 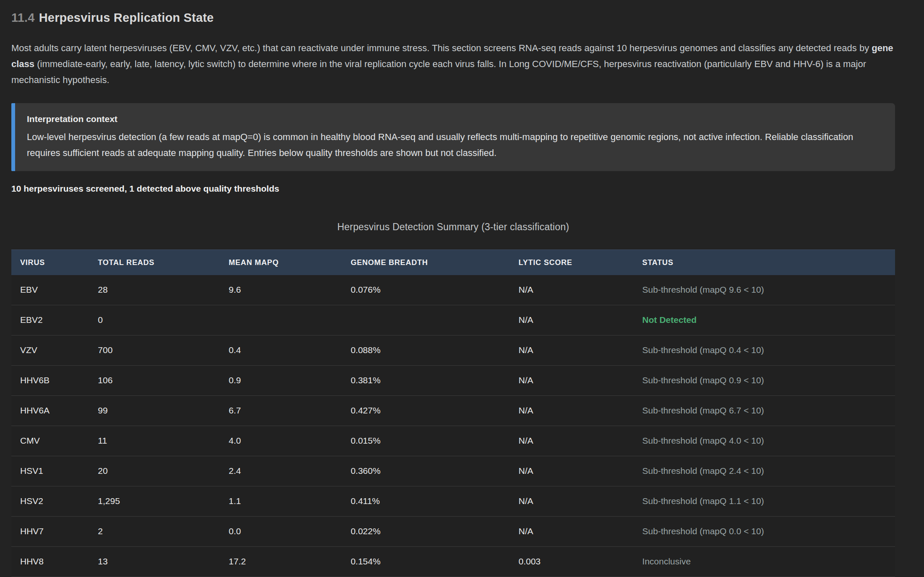 What do you see at coordinates (154, 471) in the screenshot?
I see `cell-total-reads: 20` at bounding box center [154, 471].